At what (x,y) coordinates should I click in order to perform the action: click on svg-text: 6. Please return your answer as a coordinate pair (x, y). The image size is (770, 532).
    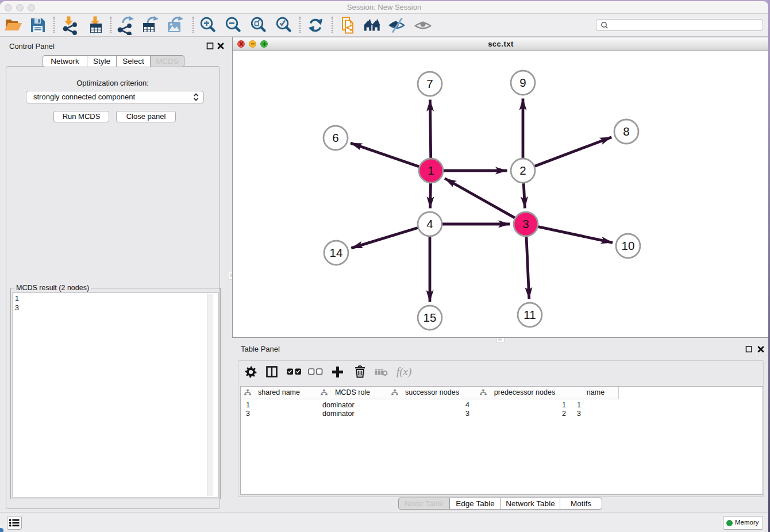
    Looking at the image, I should click on (336, 138).